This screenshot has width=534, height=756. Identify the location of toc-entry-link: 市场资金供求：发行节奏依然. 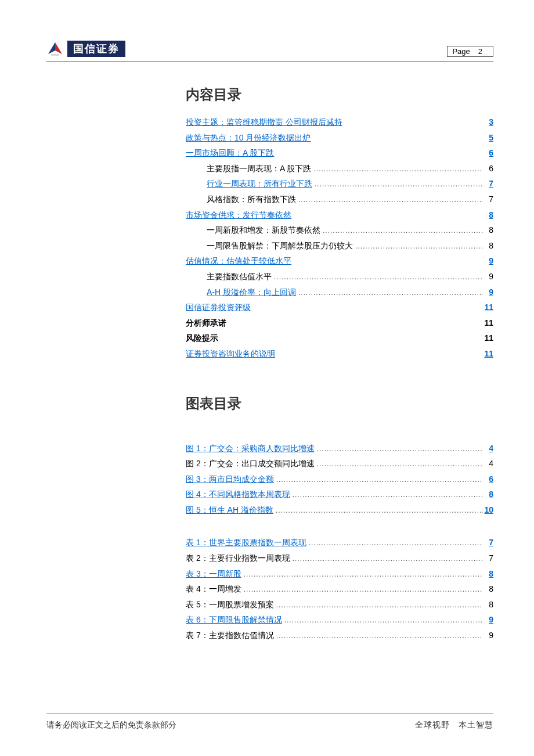
(239, 215).